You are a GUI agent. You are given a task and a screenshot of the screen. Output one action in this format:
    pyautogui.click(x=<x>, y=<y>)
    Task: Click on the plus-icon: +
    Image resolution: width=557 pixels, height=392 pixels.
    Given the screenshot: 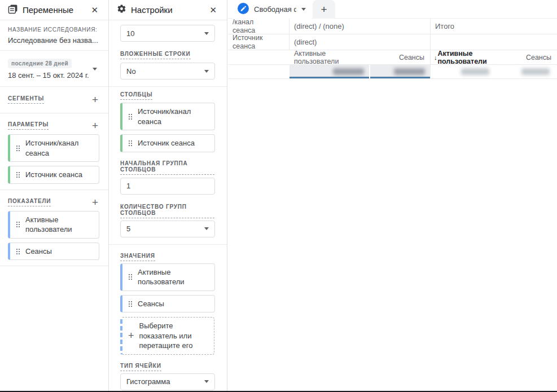 What is the action you would take?
    pyautogui.click(x=131, y=336)
    